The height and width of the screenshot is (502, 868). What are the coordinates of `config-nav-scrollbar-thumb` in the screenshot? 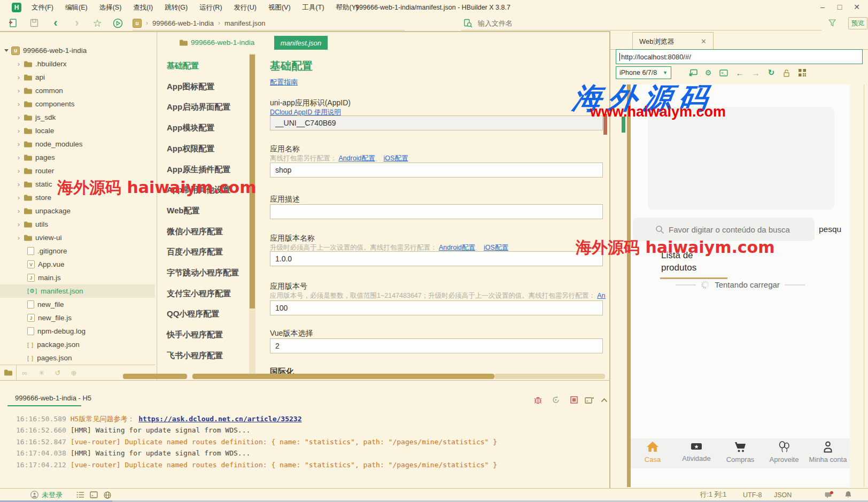 It's located at (252, 182).